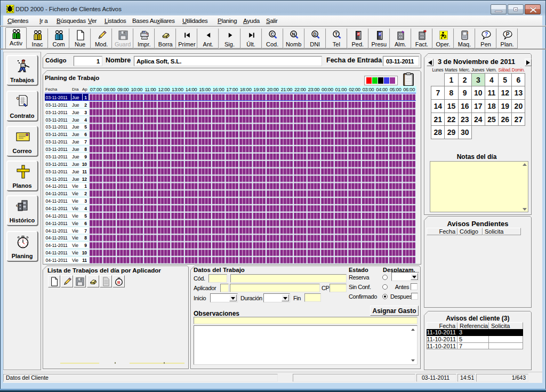 The width and height of the screenshot is (546, 392). I want to click on svg-text: D, so click(315, 34).